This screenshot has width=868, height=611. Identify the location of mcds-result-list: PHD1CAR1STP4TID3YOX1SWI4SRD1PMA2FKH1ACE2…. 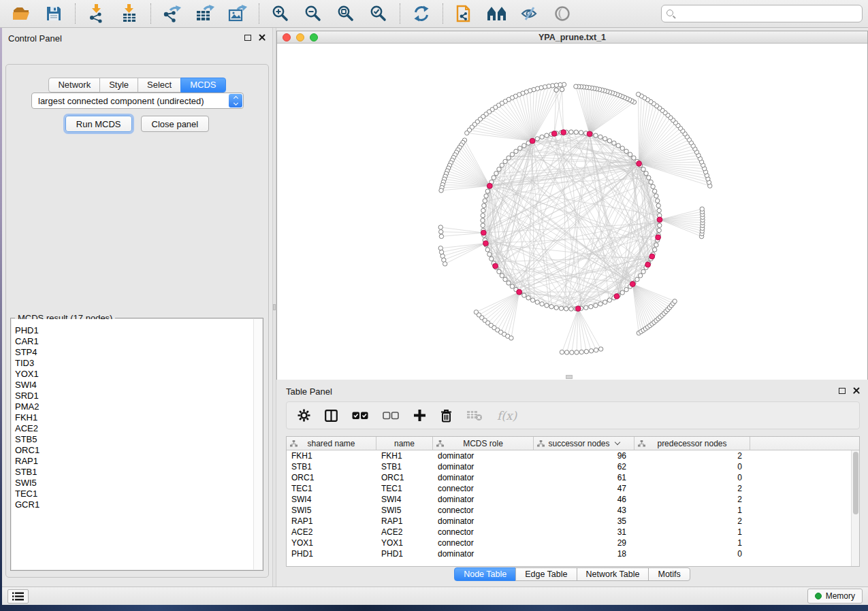
(137, 444).